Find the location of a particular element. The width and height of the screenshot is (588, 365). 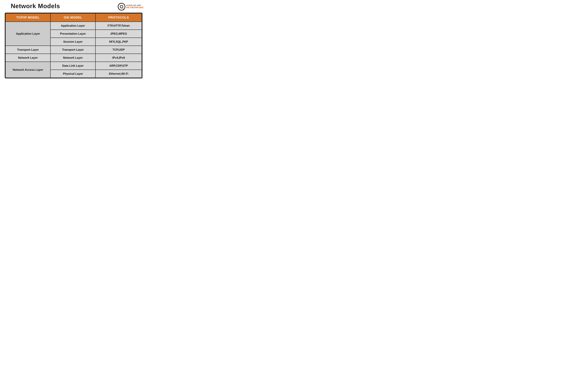

tcpip-application-layer: Application Layer is located at coordinates (28, 34).